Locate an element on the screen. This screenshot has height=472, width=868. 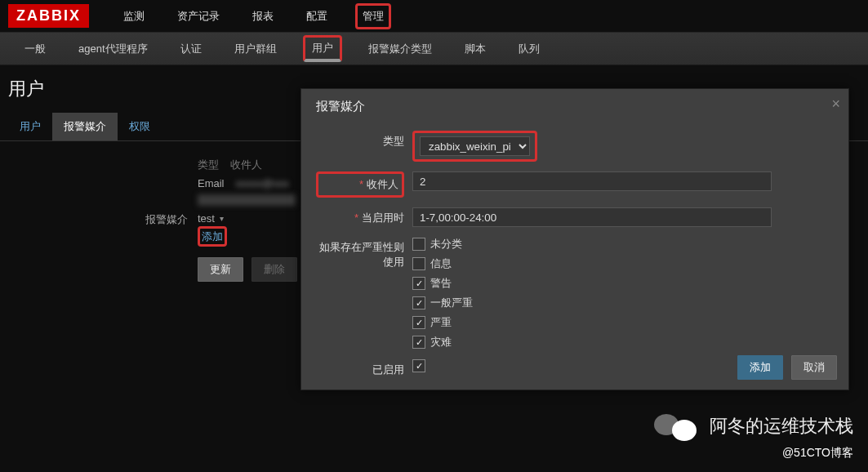
nav-reports: 报表 is located at coordinates (263, 16).